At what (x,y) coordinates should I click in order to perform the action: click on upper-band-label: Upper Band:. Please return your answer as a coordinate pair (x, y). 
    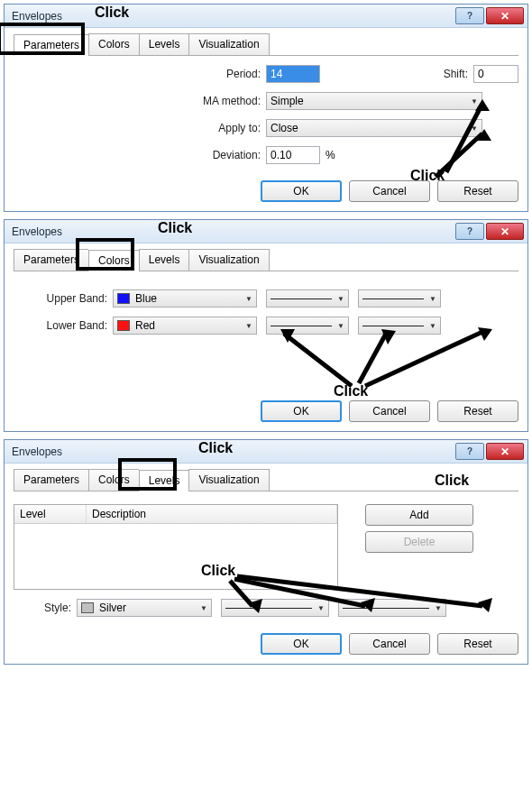
    Looking at the image, I should click on (72, 298).